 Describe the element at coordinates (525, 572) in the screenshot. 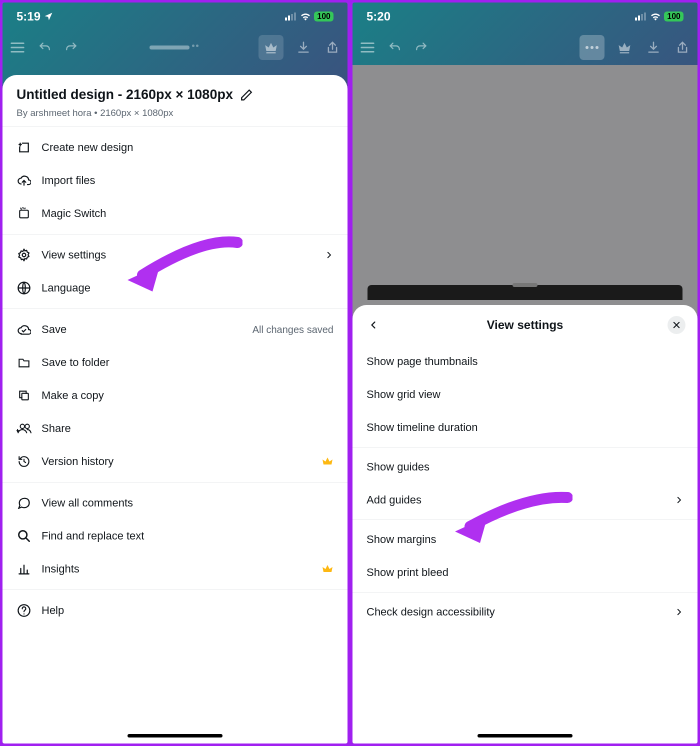

I see `bleed-label: Show print bleed` at that location.